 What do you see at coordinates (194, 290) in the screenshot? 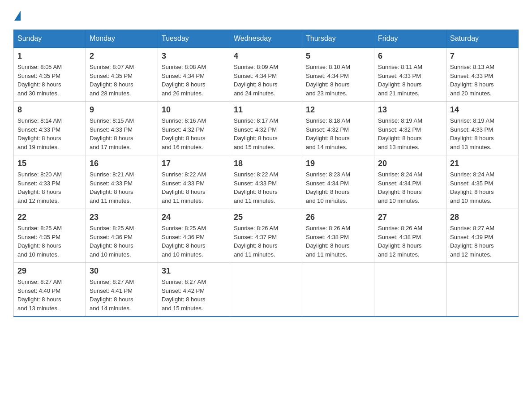
I see `day-cell-31: 31 Sunrise: 8:27 AMSunset: 4:42 PMDaylig…` at bounding box center [194, 290].